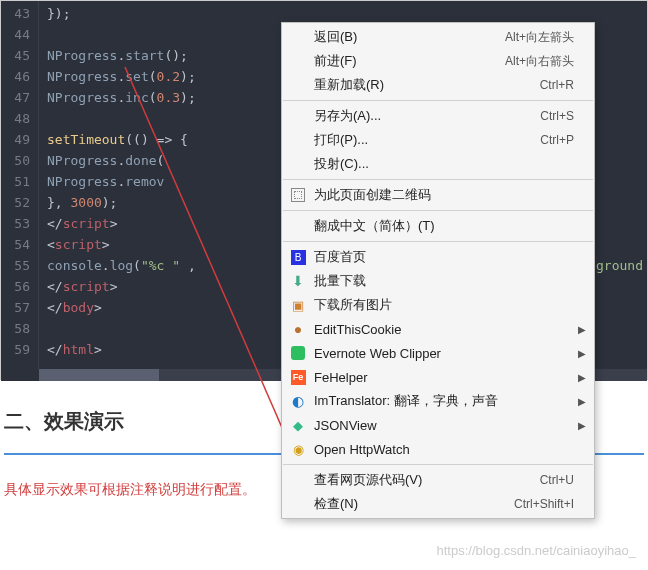  Describe the element at coordinates (438, 329) in the screenshot. I see `menu-editthiscookie: ●EditThisCookie▶` at that location.